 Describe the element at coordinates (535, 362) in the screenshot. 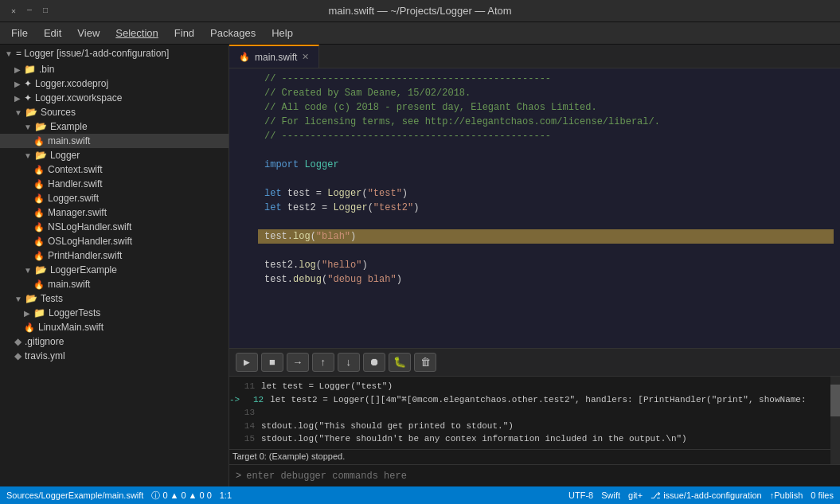

I see `debug-toolbar: ▶ ■ → ↑ ↓ ⏺ 🐛 🗑` at that location.